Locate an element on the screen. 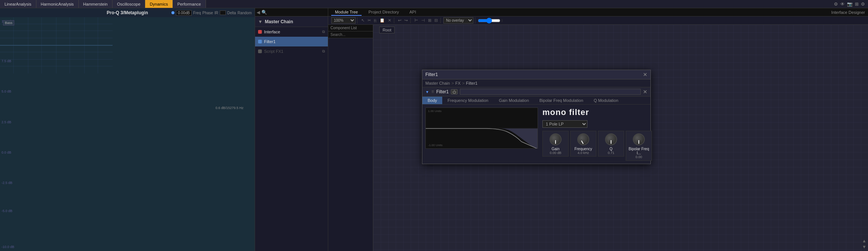 The image size is (868, 251). q-knob is located at coordinates (611, 139).